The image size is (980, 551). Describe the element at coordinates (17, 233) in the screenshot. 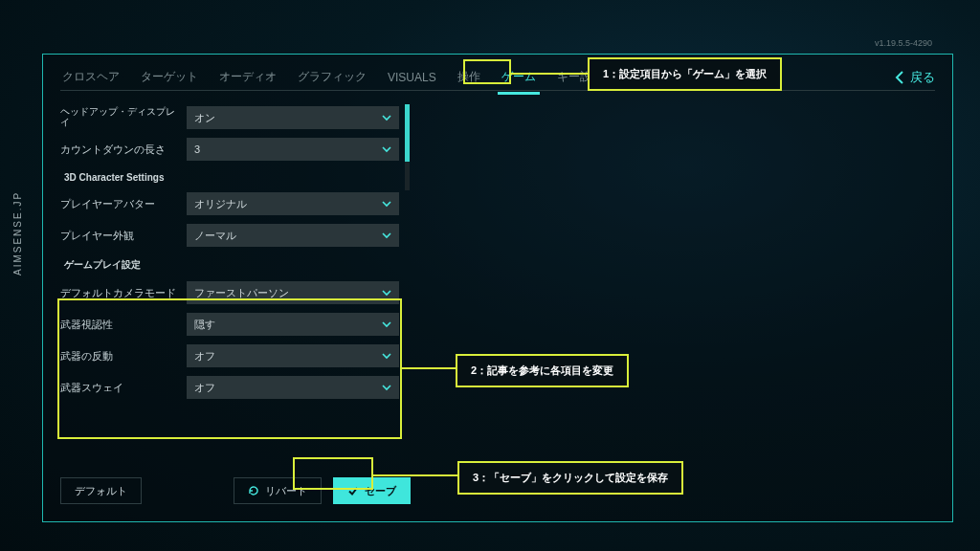

I see `watermark-text: AIMSENSE.JP` at that location.